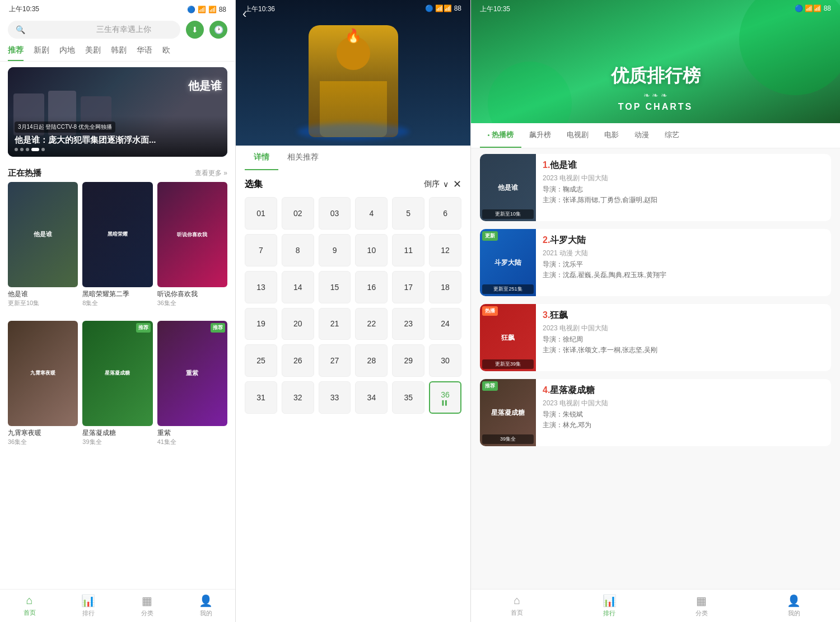 This screenshot has width=840, height=622. What do you see at coordinates (794, 606) in the screenshot?
I see `nav-profile-3: 👤 我的` at bounding box center [794, 606].